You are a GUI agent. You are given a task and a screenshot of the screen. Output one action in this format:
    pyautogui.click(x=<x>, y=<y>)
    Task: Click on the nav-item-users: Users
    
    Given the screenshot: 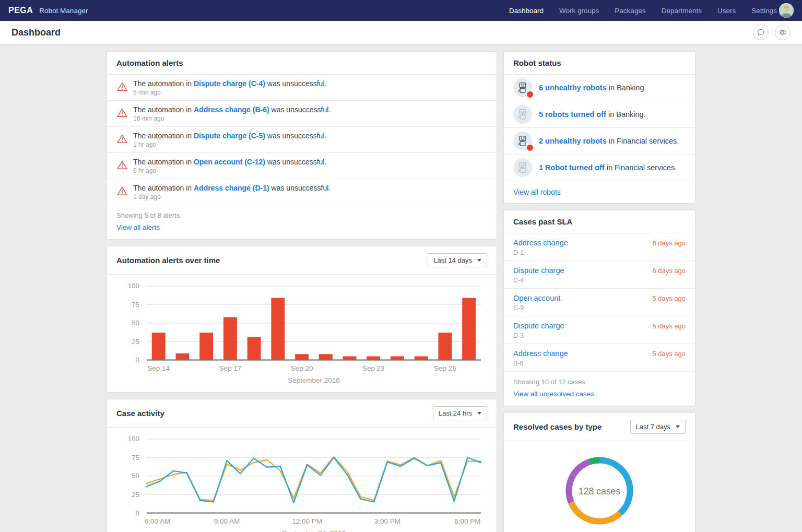 What is the action you would take?
    pyautogui.click(x=727, y=10)
    